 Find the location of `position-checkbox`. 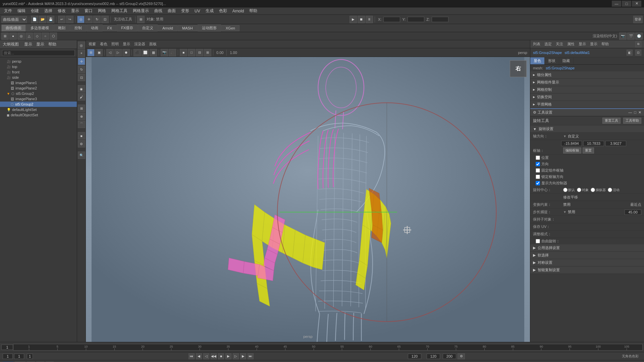

position-checkbox is located at coordinates (538, 158).